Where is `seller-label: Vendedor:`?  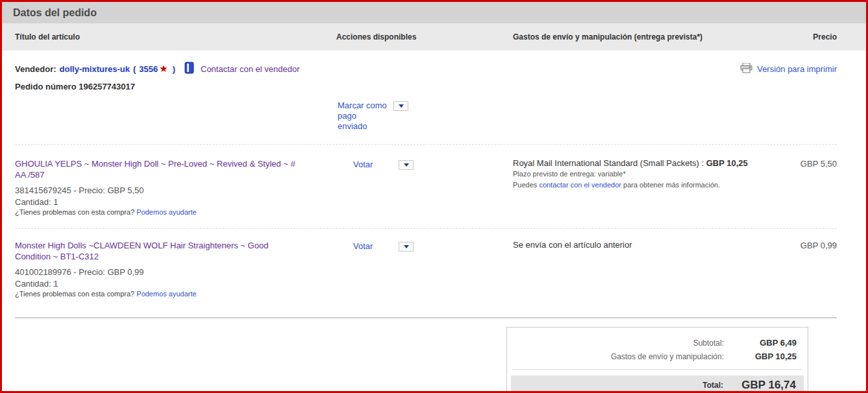
seller-label: Vendedor: is located at coordinates (36, 69).